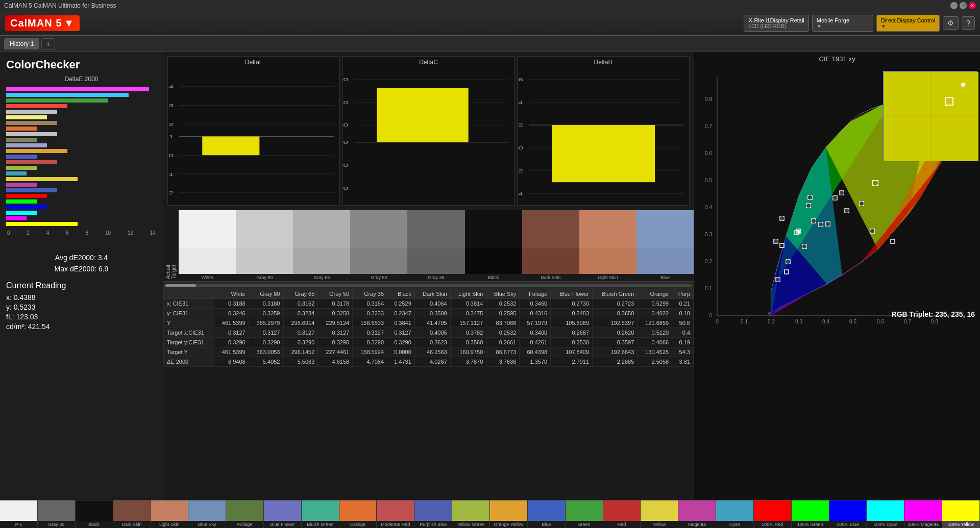 Image resolution: width=980 pixels, height=528 pixels. What do you see at coordinates (42, 23) in the screenshot?
I see `app-logo: CalMAN 5 ▼` at bounding box center [42, 23].